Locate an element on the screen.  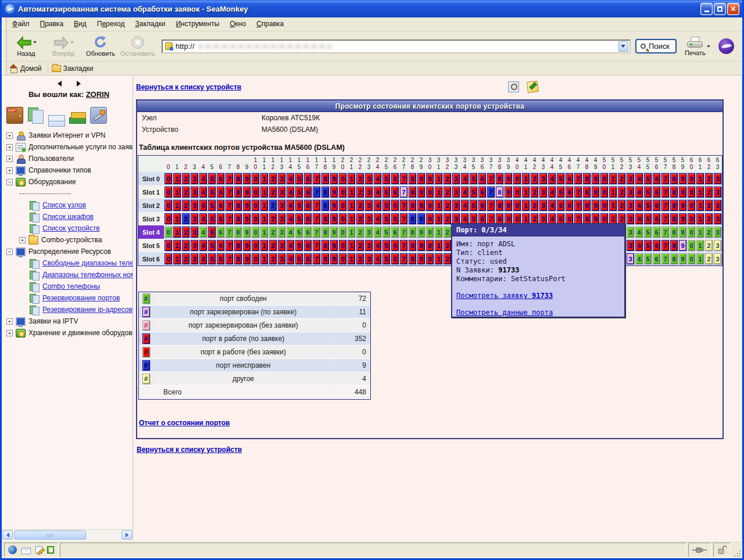
toolbar-grippy is located at coordinates (5, 24).